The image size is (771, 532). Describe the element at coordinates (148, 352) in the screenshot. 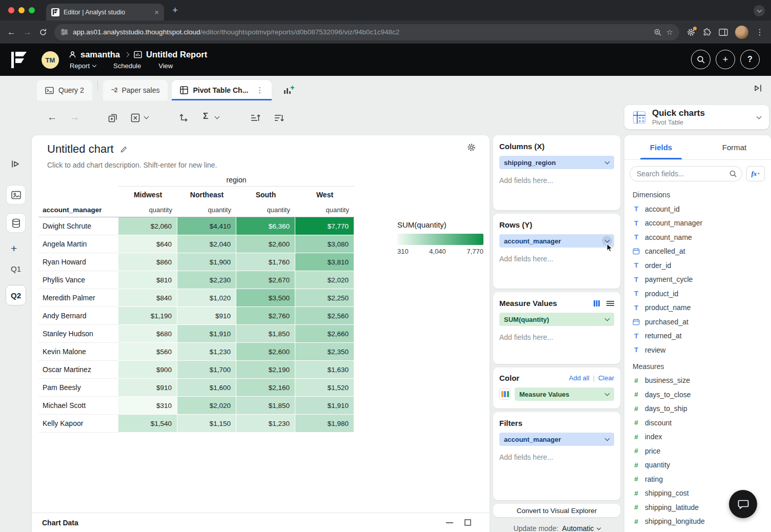

I see `heatmap-cell: $560` at that location.